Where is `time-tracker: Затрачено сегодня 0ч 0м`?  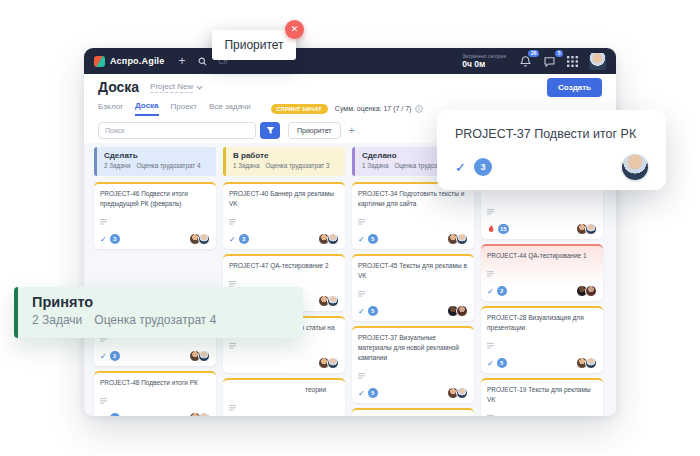 time-tracker: Затрачено сегодня 0ч 0м is located at coordinates (484, 61).